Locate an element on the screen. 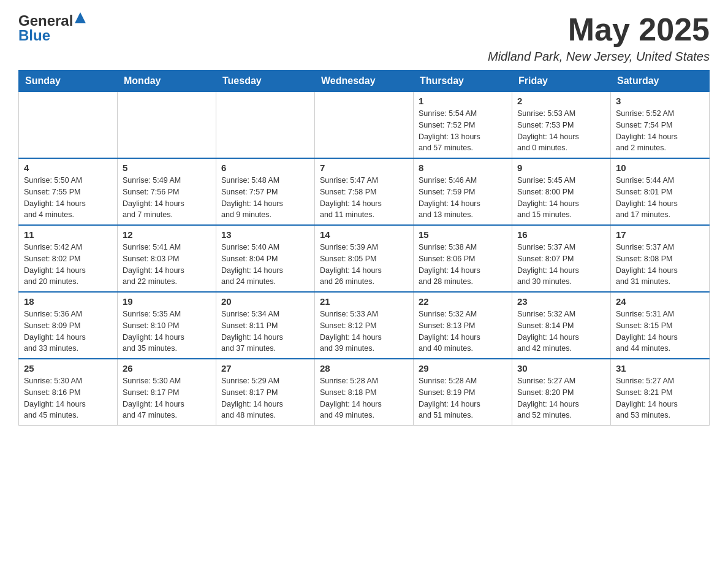 The height and width of the screenshot is (563, 728). calendar-day-cell: 8Sunrise: 5:46 AM Sunset: 7:59 PM Daylig… is located at coordinates (463, 191).